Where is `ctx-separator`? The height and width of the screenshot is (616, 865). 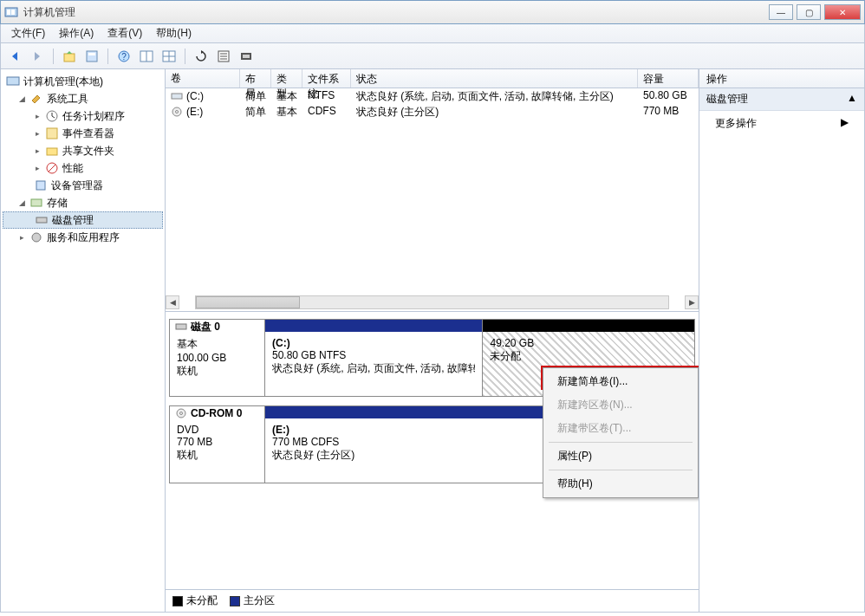 ctx-separator is located at coordinates (621, 442).